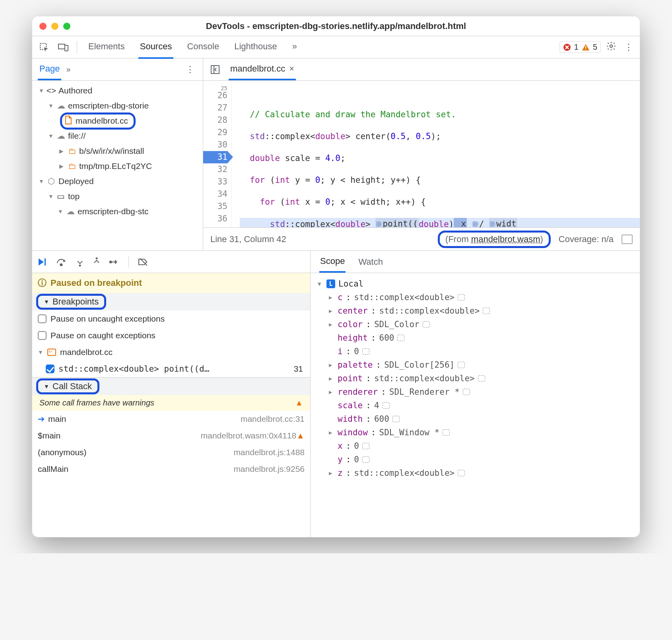 The width and height of the screenshot is (672, 640). I want to click on scope-variable: y: 0, so click(475, 460).